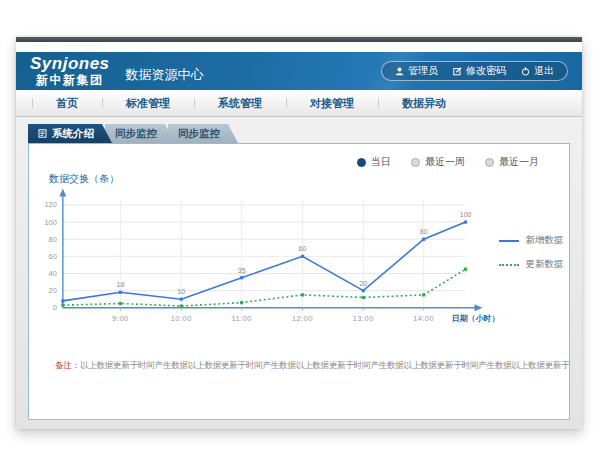  I want to click on legend-item: 新增数据, so click(534, 240).